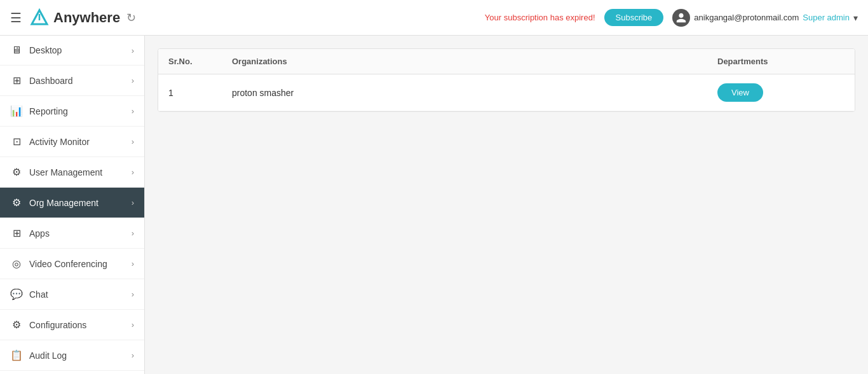  I want to click on sidebar-label-video-conferencing: Video Conferencing, so click(69, 264).